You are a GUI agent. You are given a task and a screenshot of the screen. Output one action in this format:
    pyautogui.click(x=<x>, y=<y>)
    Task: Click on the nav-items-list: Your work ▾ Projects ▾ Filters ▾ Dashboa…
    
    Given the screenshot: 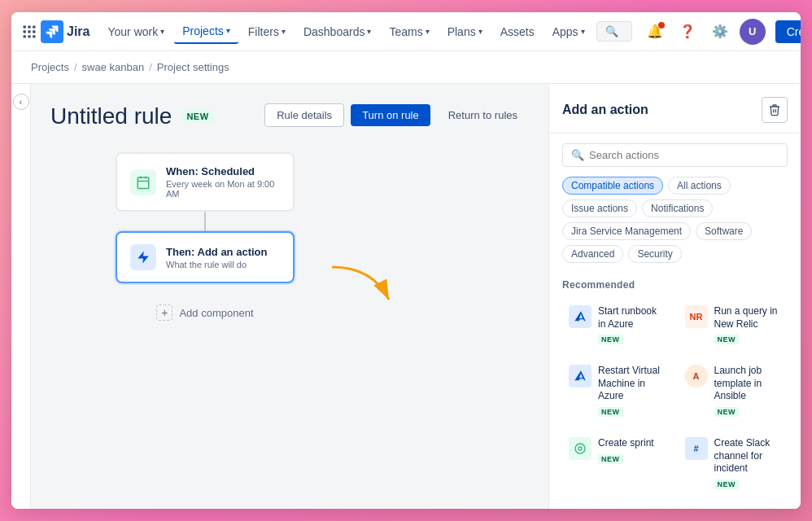 What is the action you would take?
    pyautogui.click(x=346, y=32)
    